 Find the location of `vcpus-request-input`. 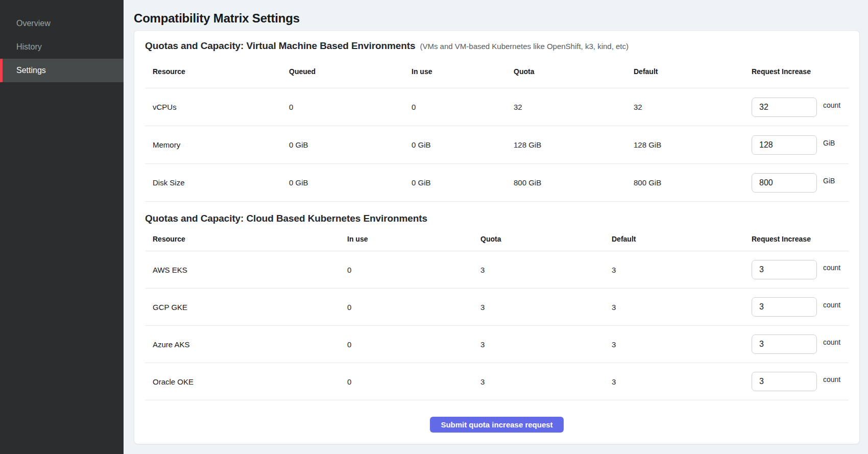

vcpus-request-input is located at coordinates (784, 107).